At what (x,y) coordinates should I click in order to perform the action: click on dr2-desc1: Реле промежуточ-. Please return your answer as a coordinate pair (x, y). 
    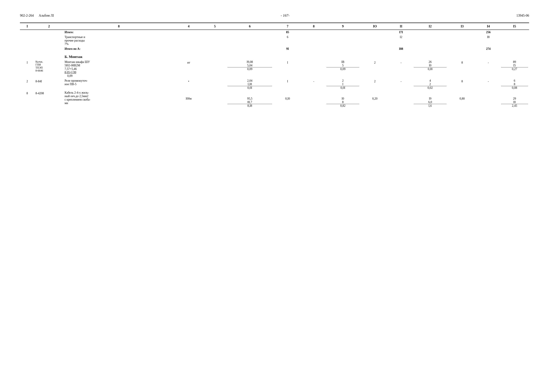
    Looking at the image, I should click on (119, 81).